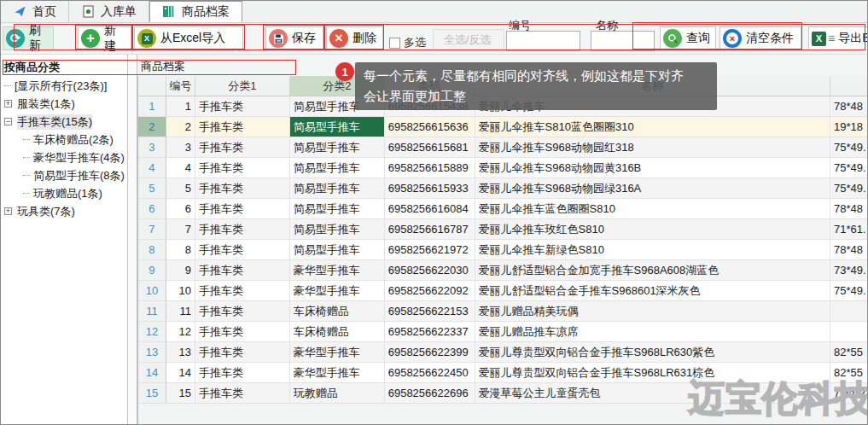 This screenshot has height=425, width=868. I want to click on row-number-cell: 8, so click(152, 250).